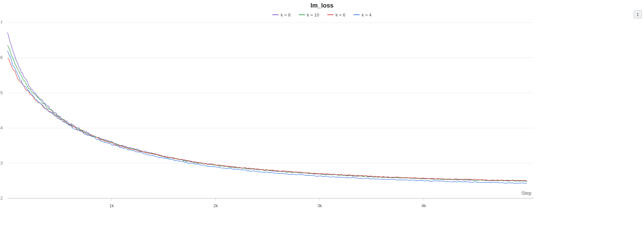 This screenshot has width=644, height=236. What do you see at coordinates (282, 15) in the screenshot?
I see `legend-item-0: k = 8` at bounding box center [282, 15].